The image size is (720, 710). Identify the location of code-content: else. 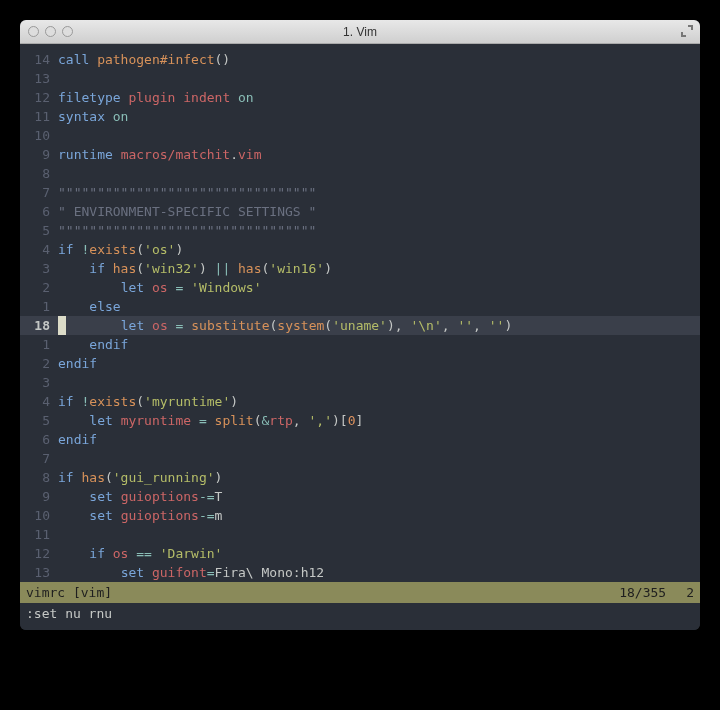
(379, 306).